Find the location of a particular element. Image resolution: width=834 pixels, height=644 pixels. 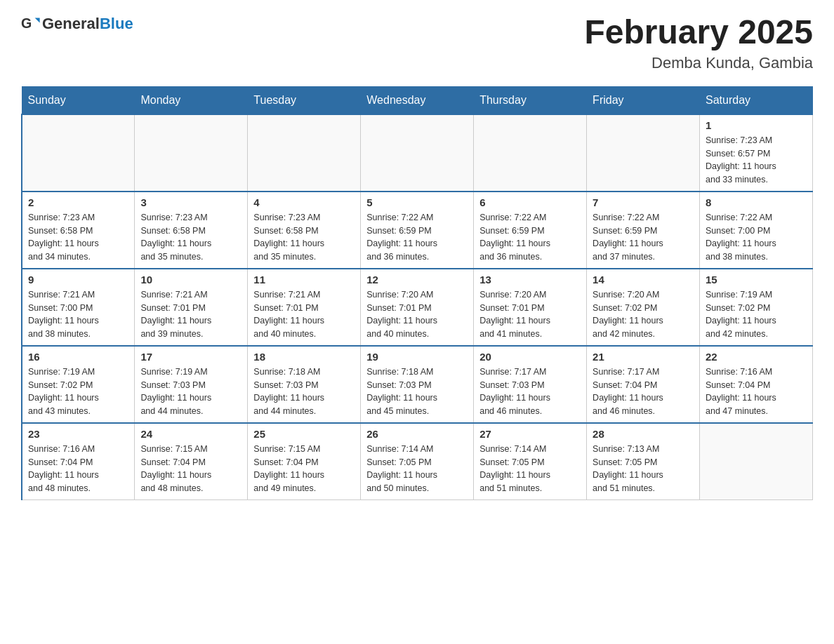

day-number: 4 is located at coordinates (304, 202).